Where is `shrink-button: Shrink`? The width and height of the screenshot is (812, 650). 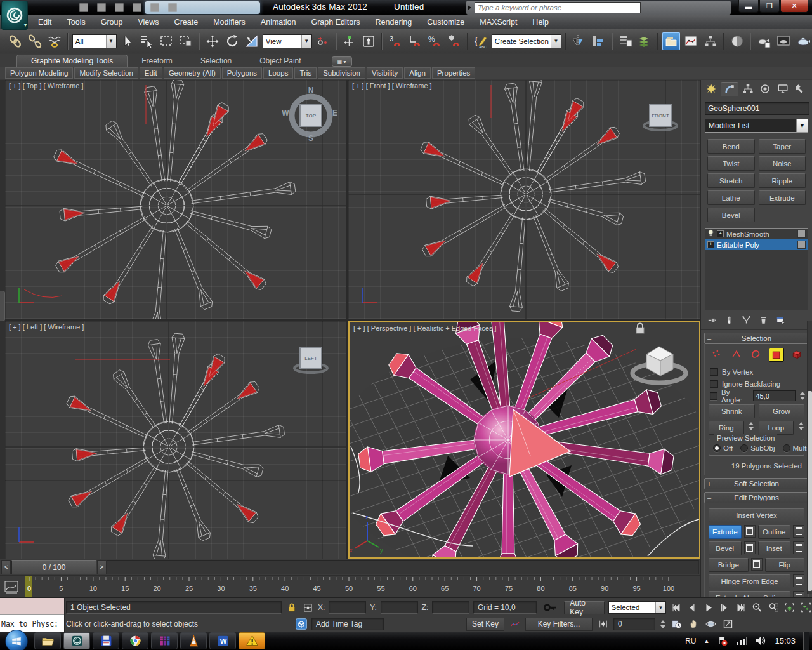
shrink-button: Shrink is located at coordinates (732, 411).